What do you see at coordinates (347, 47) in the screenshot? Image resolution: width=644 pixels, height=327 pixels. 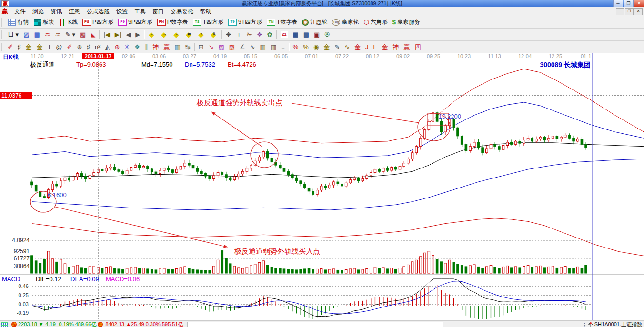 I see `cycle-wave-button: ∿` at bounding box center [347, 47].